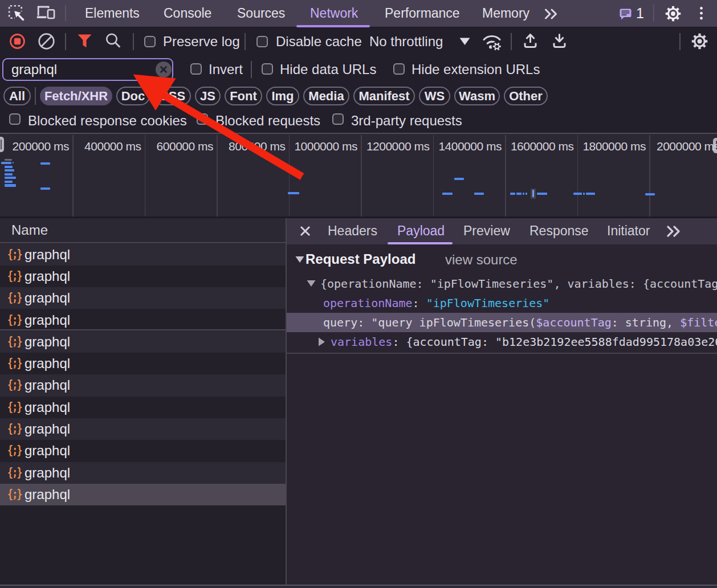 This screenshot has width=717, height=588. Describe the element at coordinates (243, 96) in the screenshot. I see `chip-font: Font` at that location.